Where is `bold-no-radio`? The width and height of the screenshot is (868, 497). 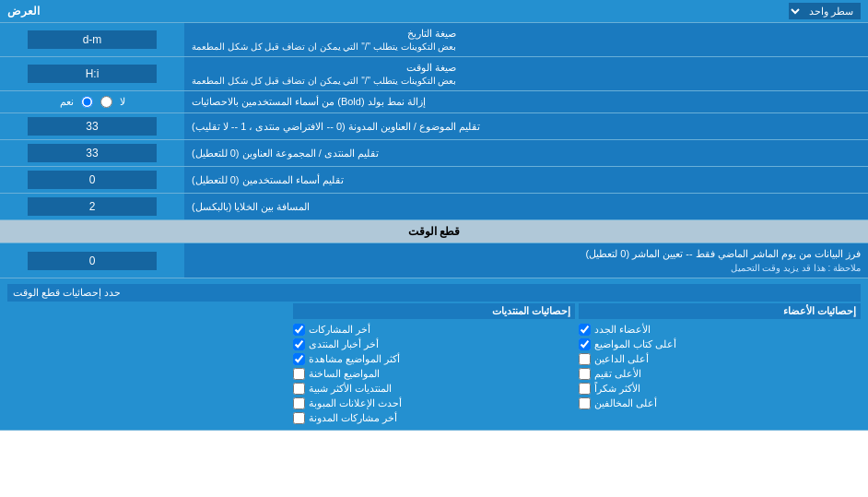
bold-no-radio is located at coordinates (107, 101).